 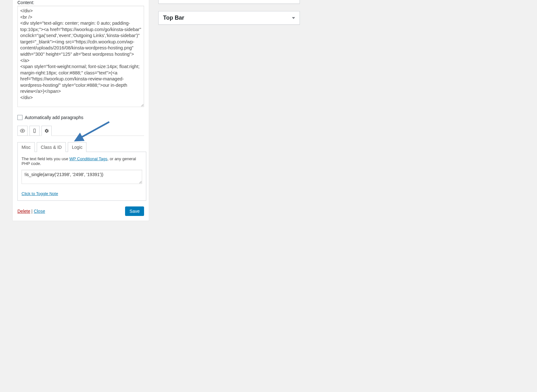 What do you see at coordinates (82, 177) in the screenshot?
I see `logic-input` at bounding box center [82, 177].